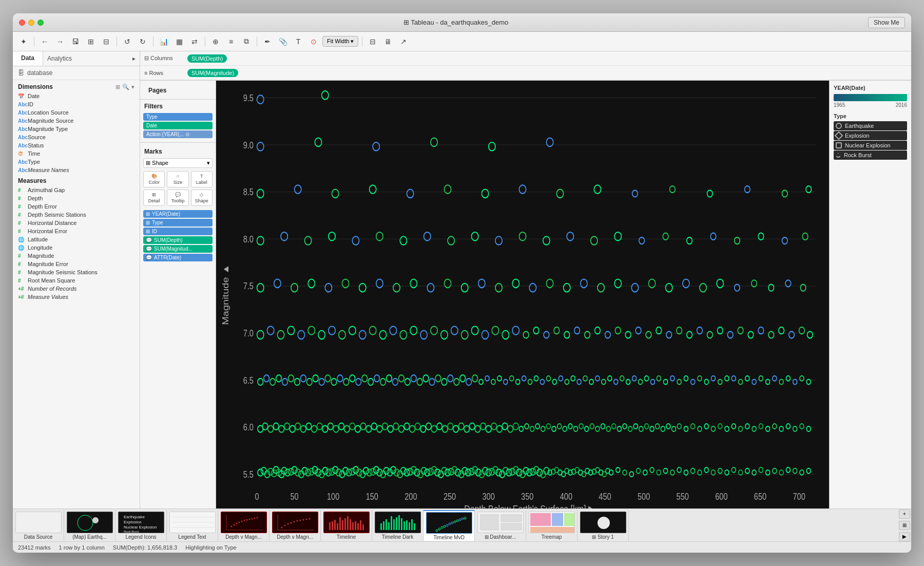  I want to click on undo-icon: ↺, so click(127, 42).